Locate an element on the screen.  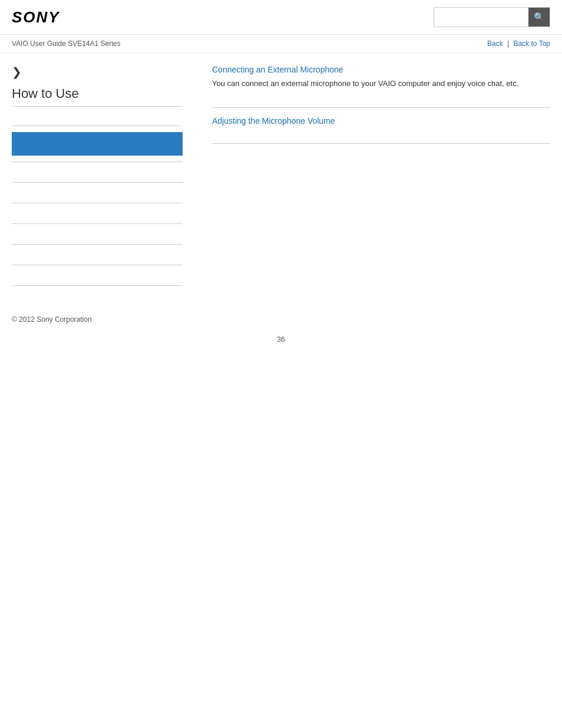
search-button: 🔍 is located at coordinates (539, 17).